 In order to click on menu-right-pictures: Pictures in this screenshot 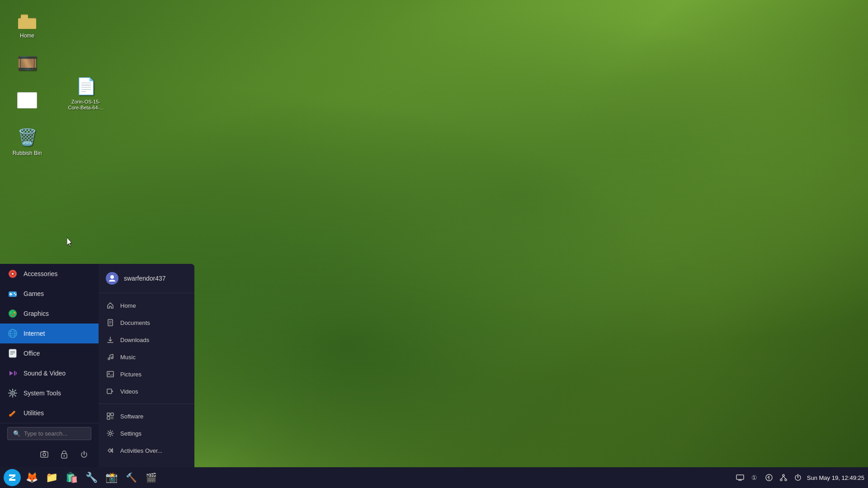, I will do `click(146, 374)`.